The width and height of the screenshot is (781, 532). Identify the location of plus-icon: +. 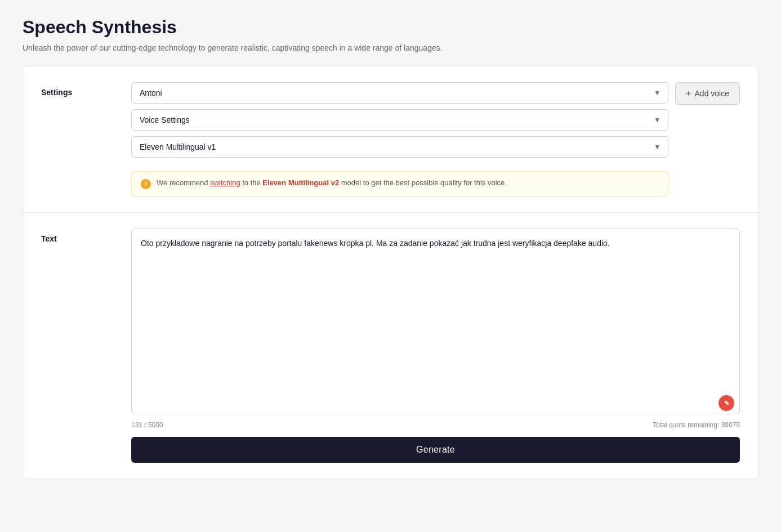
(688, 93).